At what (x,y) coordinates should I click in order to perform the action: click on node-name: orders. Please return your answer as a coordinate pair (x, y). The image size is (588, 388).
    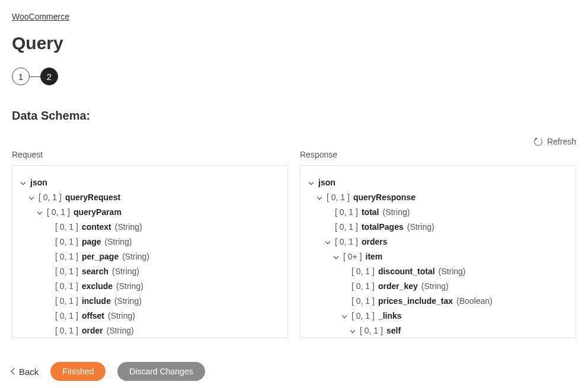
    Looking at the image, I should click on (375, 242).